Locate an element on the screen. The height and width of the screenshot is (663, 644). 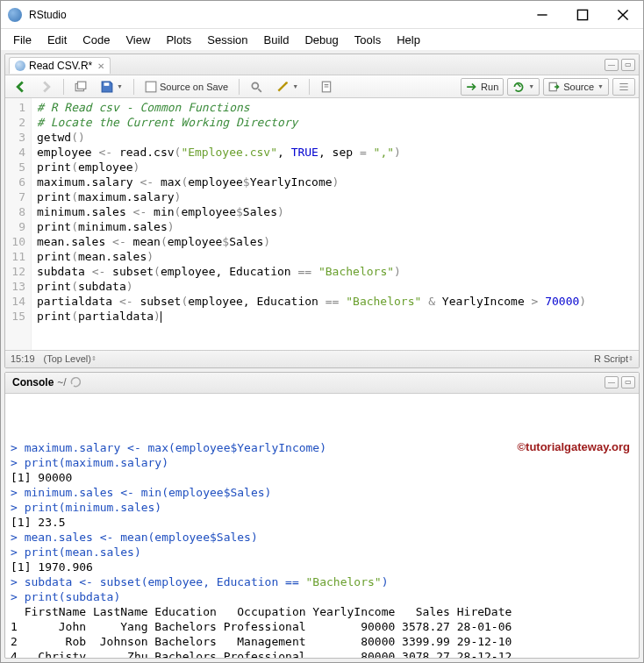
close-icon is located at coordinates (623, 15).